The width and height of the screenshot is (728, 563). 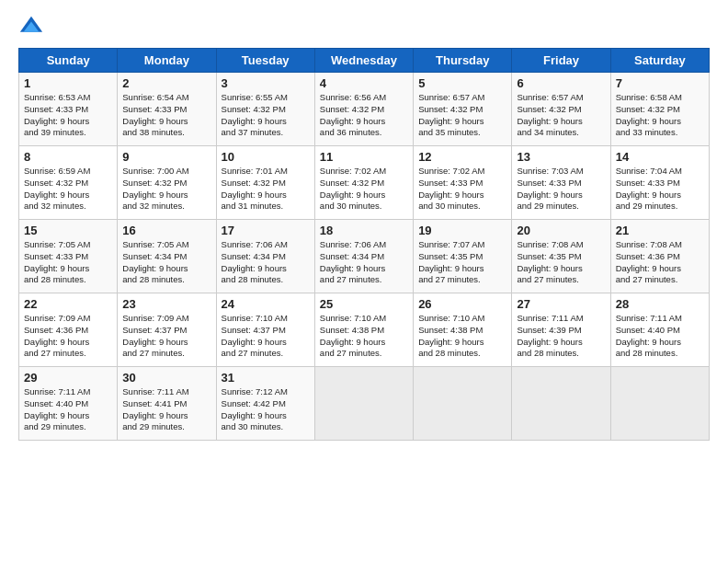 What do you see at coordinates (166, 304) in the screenshot?
I see `day-number: 23` at bounding box center [166, 304].